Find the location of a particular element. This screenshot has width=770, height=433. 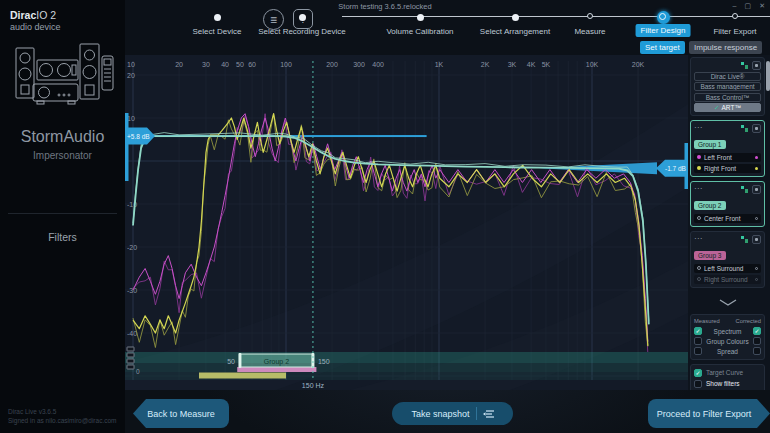

matrix-row-spread: Spread is located at coordinates (728, 351).